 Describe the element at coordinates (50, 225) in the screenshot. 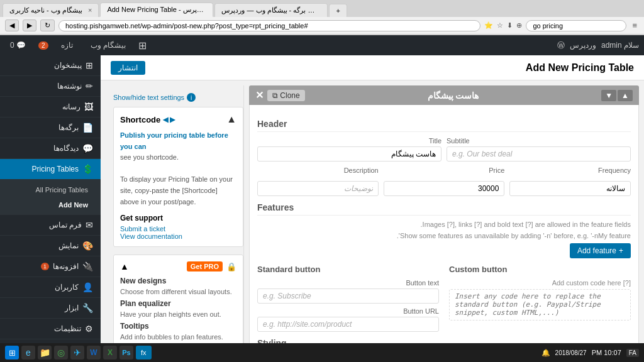

I see `sidebar-item-contact: ✉ فرم تماس` at that location.